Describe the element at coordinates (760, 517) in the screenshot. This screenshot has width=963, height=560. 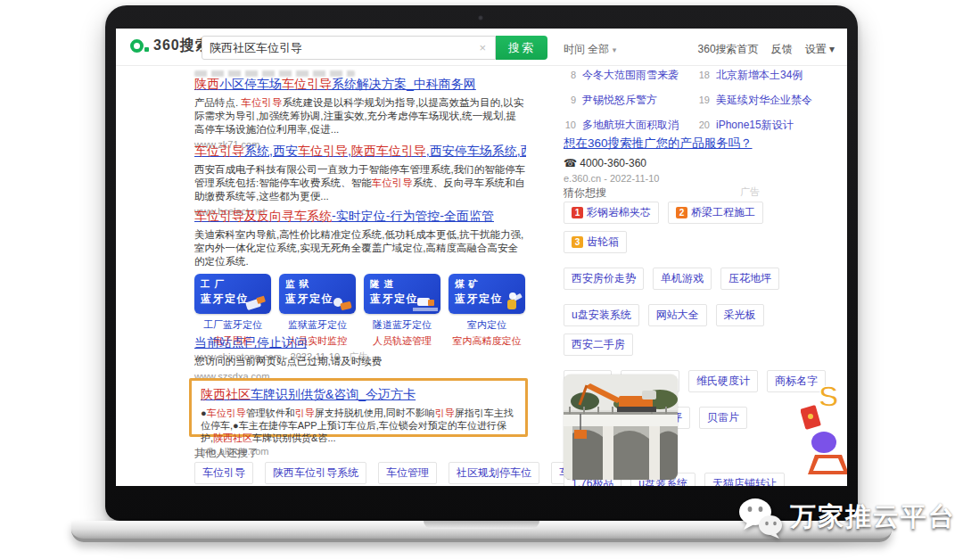
I see `wechat-icon` at that location.